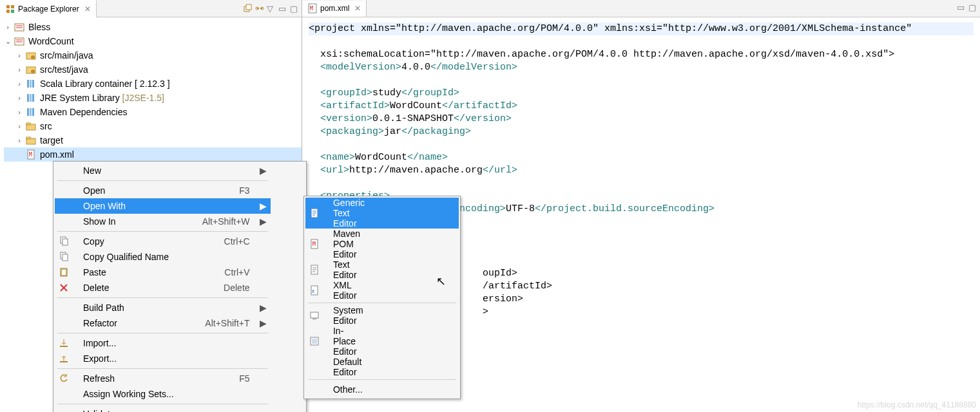  What do you see at coordinates (162, 333) in the screenshot?
I see `menu-separator` at bounding box center [162, 333].